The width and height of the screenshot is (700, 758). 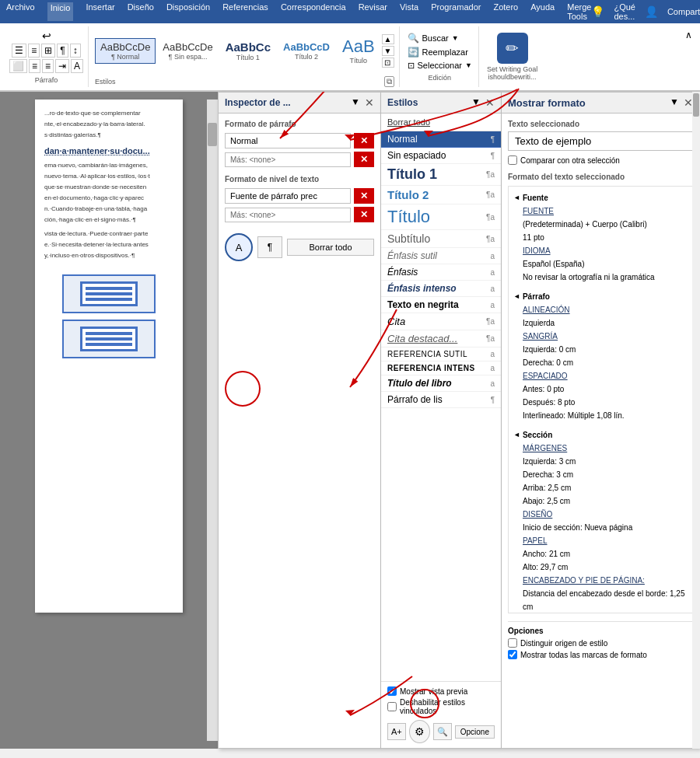 I want to click on style-item-cita-dest: Cita destacad... ¶a, so click(x=441, y=339).